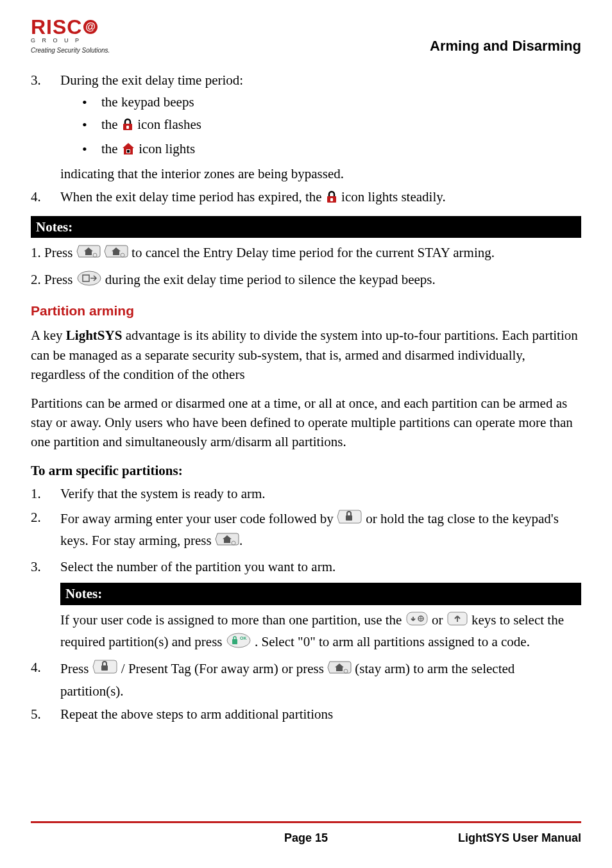  Describe the element at coordinates (489, 838) in the screenshot. I see `manual-title: LightSYS User Manual` at that location.